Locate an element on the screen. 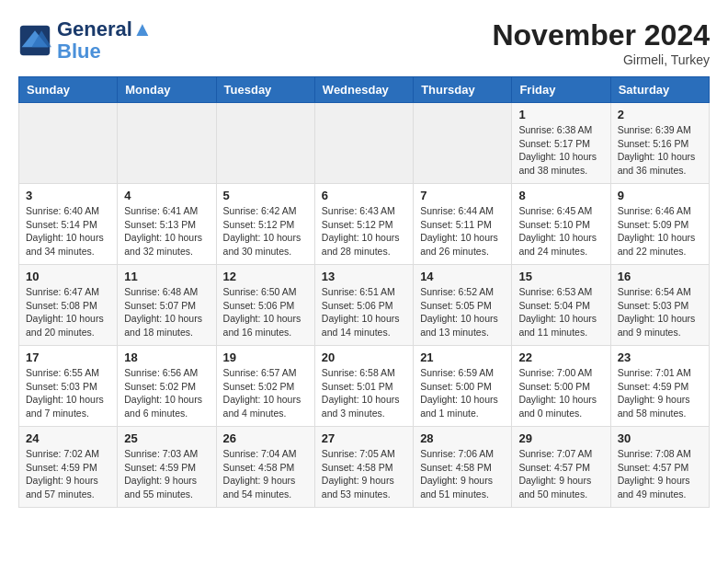 The width and height of the screenshot is (728, 563). day-info: Sunrise: 7:01 AMSunset: 4:59 PMDaylight:… is located at coordinates (660, 394).